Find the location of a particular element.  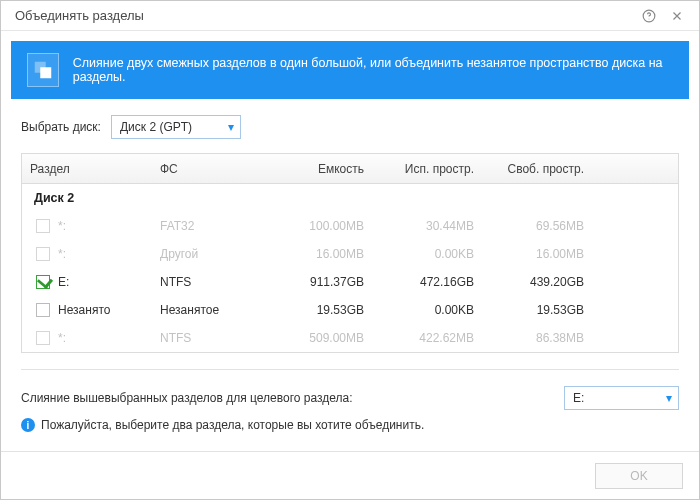

table-header: Раздел ФС Емкость Исп. простр. Своб. про… is located at coordinates (350, 169).